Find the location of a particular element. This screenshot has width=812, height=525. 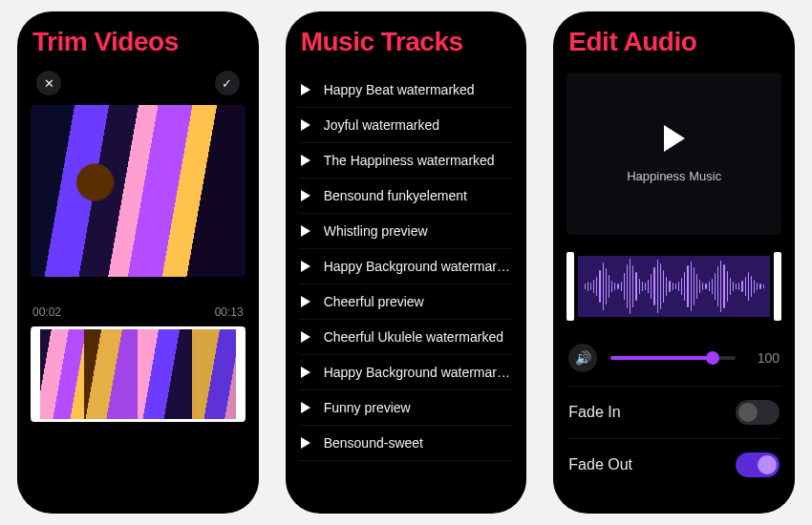

track-title: The Happiness watermarked is located at coordinates (409, 160).